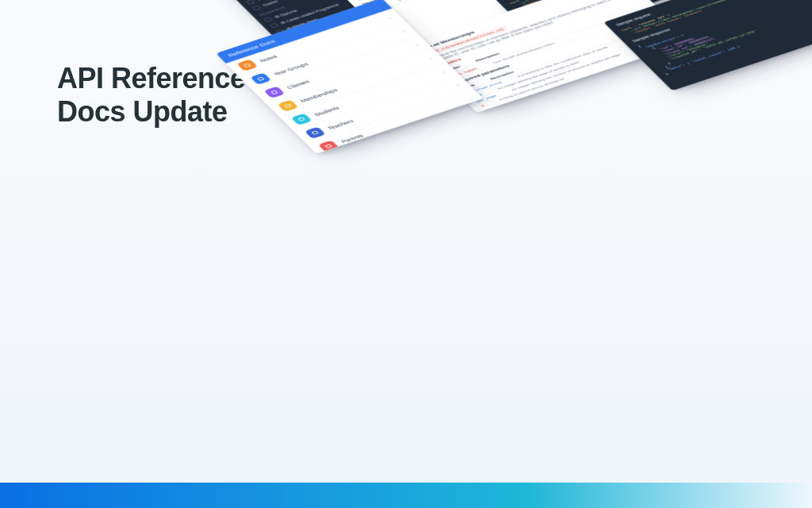 Image resolution: width=812 pixels, height=508 pixels. Describe the element at coordinates (289, 105) in the screenshot. I see `memberships-icon` at that location.